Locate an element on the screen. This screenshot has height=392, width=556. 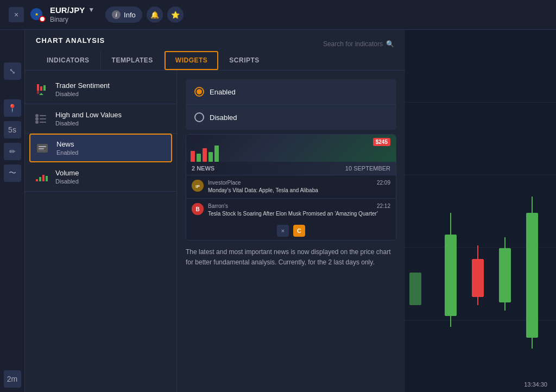
price-badge: $245 is located at coordinates (382, 142).